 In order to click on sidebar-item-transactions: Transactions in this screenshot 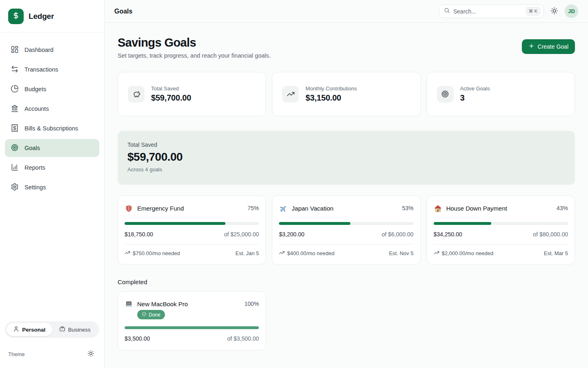, I will do `click(52, 70)`.